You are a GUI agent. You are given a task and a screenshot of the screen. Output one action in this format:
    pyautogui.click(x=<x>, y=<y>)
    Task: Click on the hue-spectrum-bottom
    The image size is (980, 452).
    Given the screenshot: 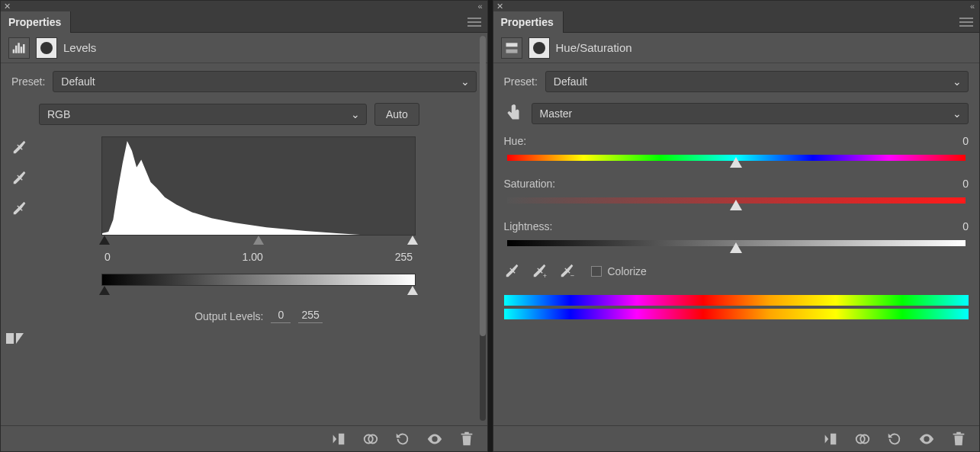 What is the action you would take?
    pyautogui.click(x=737, y=314)
    